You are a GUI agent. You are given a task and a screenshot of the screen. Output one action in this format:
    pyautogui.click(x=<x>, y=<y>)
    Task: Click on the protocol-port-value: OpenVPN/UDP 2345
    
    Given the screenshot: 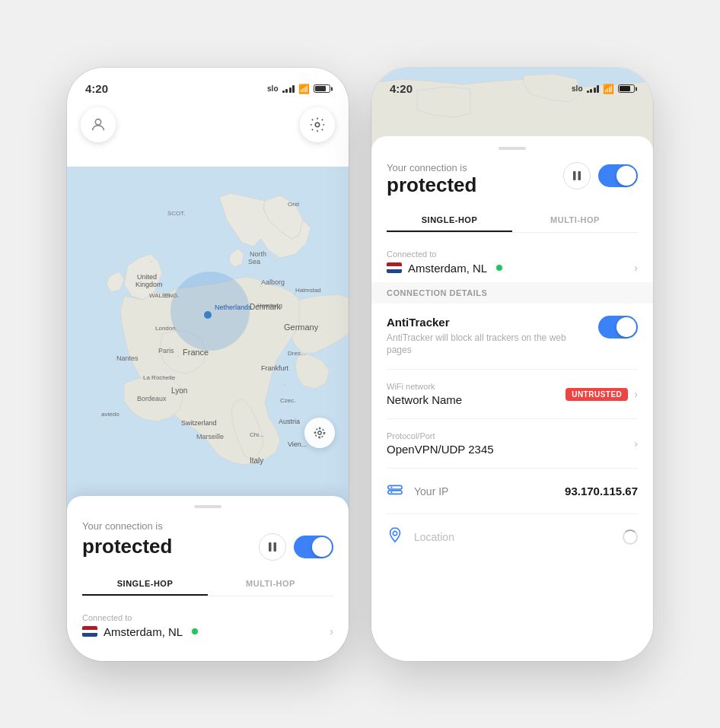 What is the action you would take?
    pyautogui.click(x=440, y=449)
    